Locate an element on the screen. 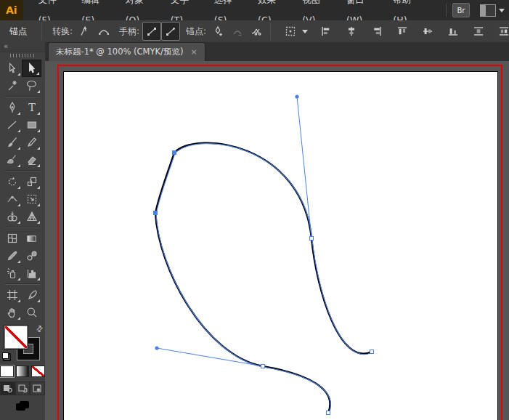 Image resolution: width=509 pixels, height=420 pixels. panel-drag-grip is located at coordinates (23, 55).